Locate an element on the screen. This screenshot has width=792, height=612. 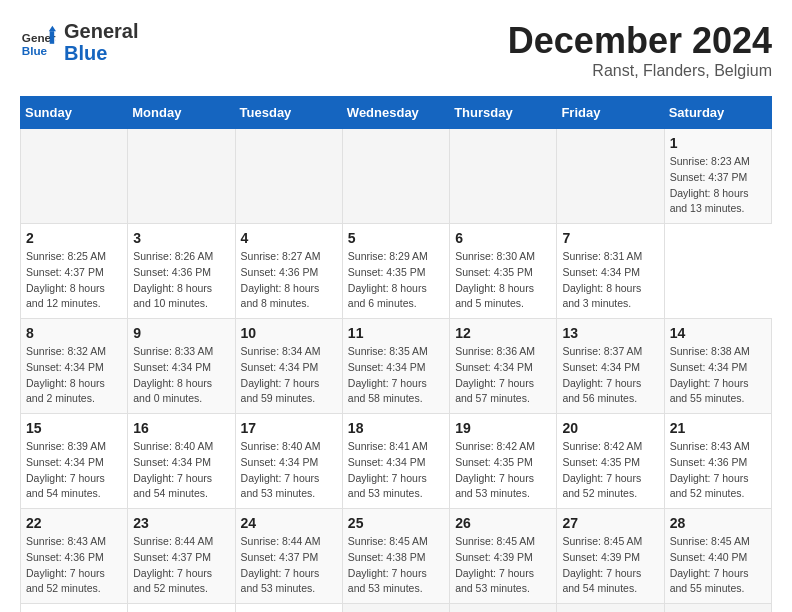
day-cell-29: 29Sunrise: 8:45 AMSunset: 4:41 PMDayligh… is located at coordinates (74, 608).